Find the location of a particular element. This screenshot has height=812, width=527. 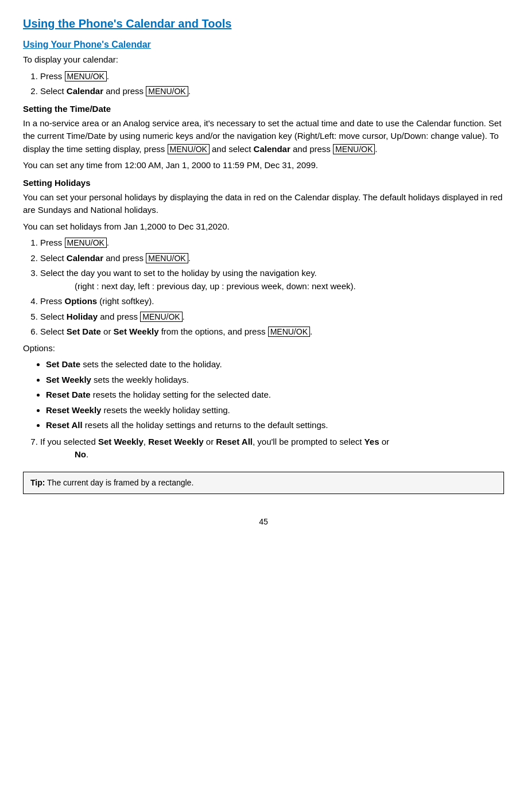

step-3-1: Press MENU/OK. is located at coordinates (272, 243).